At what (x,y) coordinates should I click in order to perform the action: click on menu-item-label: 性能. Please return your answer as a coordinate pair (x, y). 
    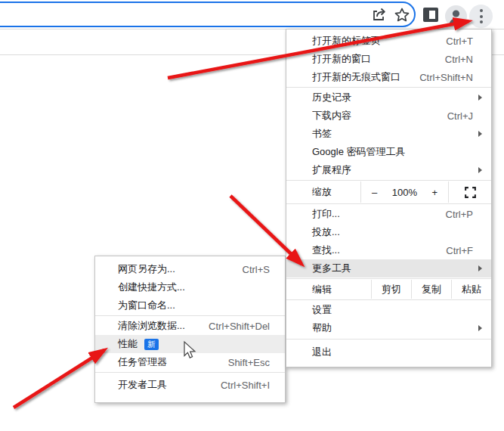
    Looking at the image, I should click on (128, 344).